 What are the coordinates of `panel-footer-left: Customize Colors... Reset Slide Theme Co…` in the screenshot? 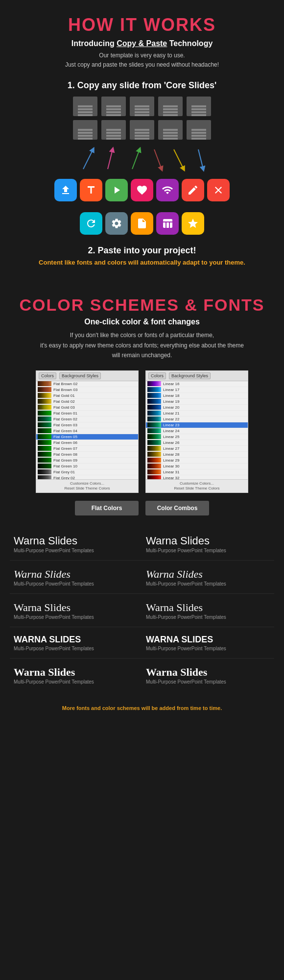 It's located at (87, 486).